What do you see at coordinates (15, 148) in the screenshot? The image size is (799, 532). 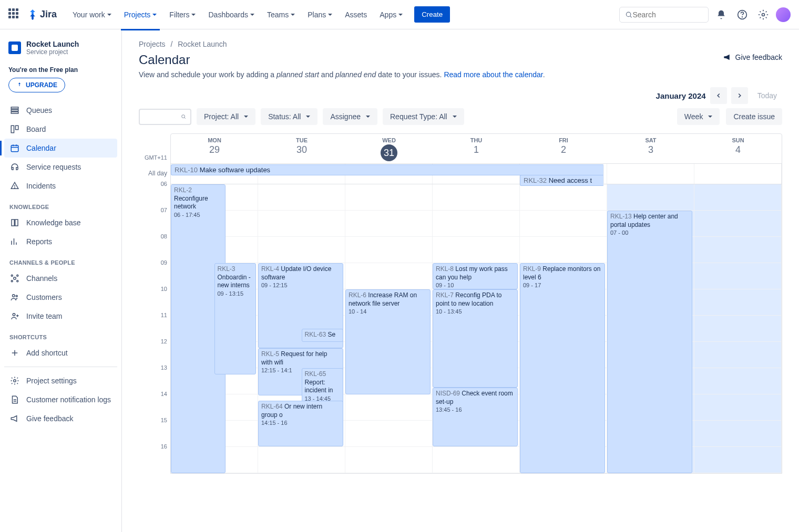 I see `calendar-icon` at bounding box center [15, 148].